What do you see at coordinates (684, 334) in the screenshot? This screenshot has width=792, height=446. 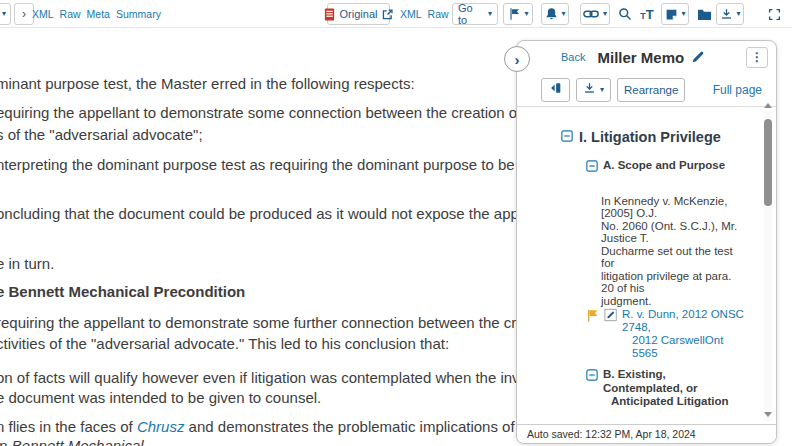 I see `citation-link: R. v. Dunn, 2012 ONSC 2748,2012 Carswell…` at bounding box center [684, 334].